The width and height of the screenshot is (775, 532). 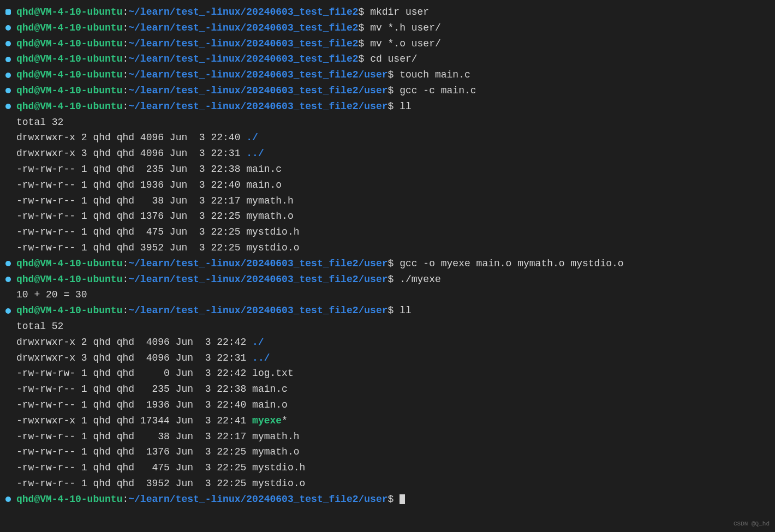 What do you see at coordinates (420, 279) in the screenshot?
I see `command-text: ./myexe` at bounding box center [420, 279].